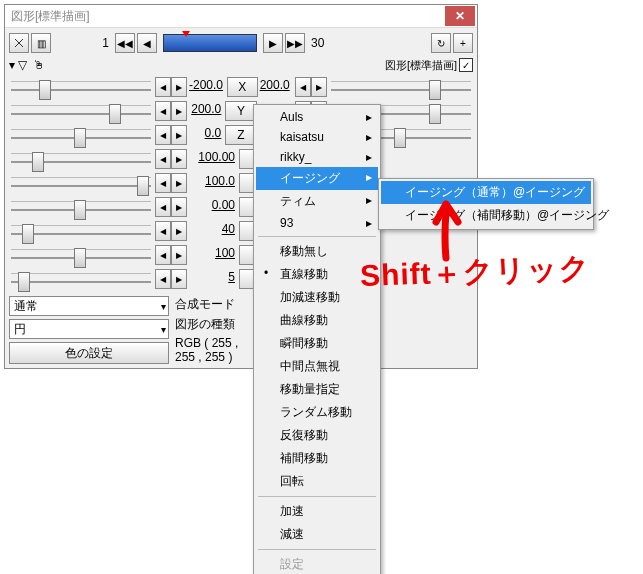  Describe the element at coordinates (321, 43) in the screenshot. I see `frame-end: 30` at that location.